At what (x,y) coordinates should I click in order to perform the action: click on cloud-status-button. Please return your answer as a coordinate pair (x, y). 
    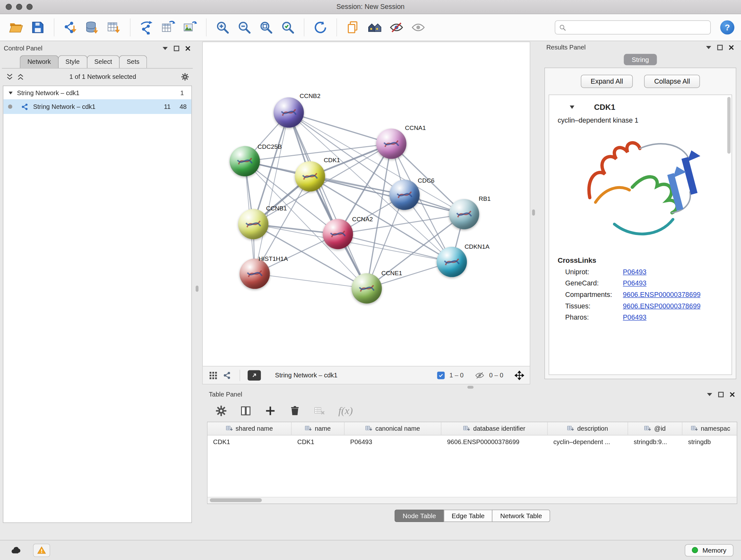
    Looking at the image, I should click on (16, 550).